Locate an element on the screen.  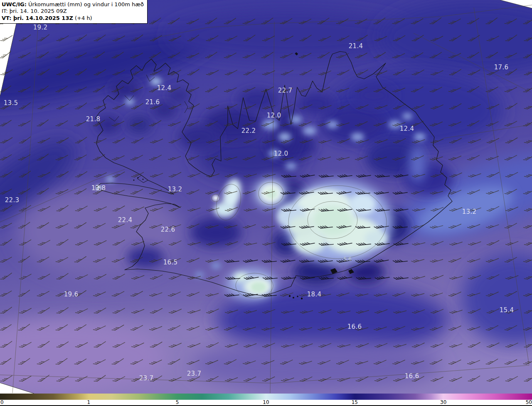
title-line-init: IT: þri. 14. 10. 2025 09Z is located at coordinates (73, 11).